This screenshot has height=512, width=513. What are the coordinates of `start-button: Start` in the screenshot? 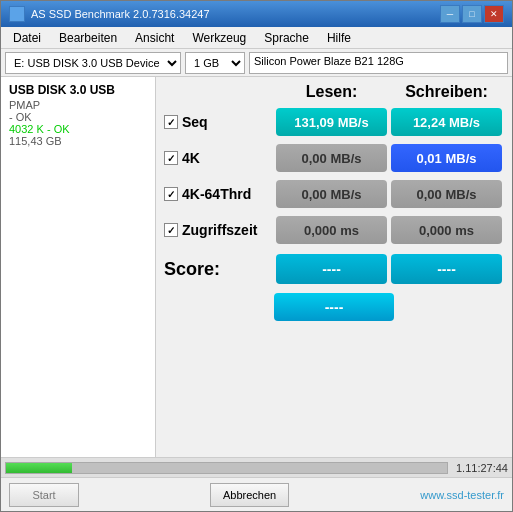 It's located at (44, 495).